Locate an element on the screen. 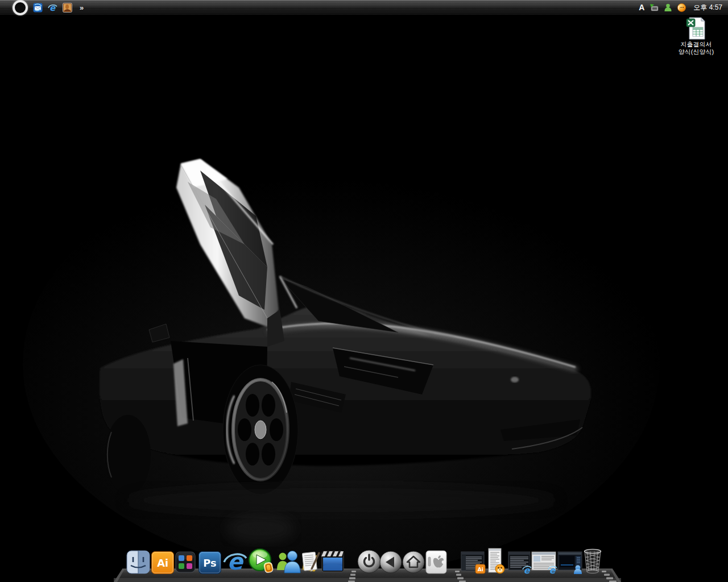 This screenshot has height=582, width=728. outlook-express-icon is located at coordinates (38, 8).